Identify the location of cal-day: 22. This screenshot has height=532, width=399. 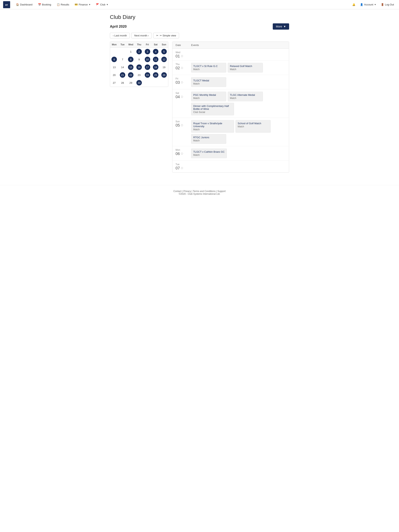
(131, 75).